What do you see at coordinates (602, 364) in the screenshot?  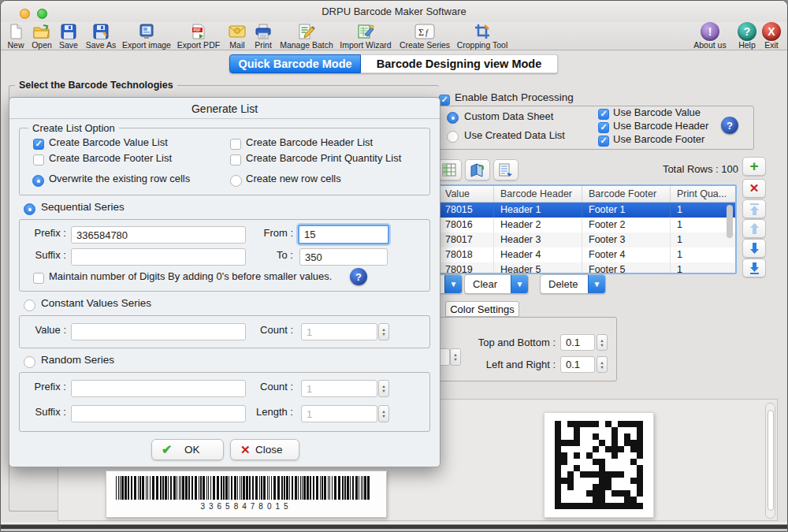 I see `left-right-stepper: ▲▼` at bounding box center [602, 364].